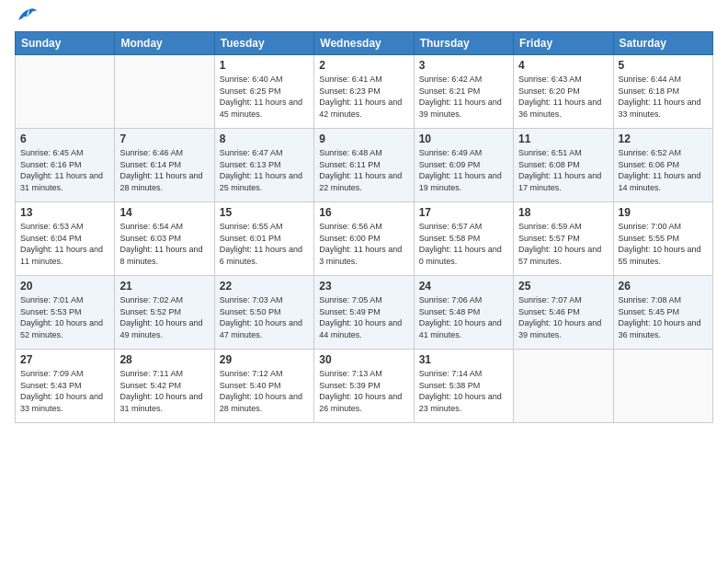 The height and width of the screenshot is (563, 728). I want to click on day-info: Sunrise: 6:47 AM Sunset: 6:13 PM Dayligh…, so click(265, 170).